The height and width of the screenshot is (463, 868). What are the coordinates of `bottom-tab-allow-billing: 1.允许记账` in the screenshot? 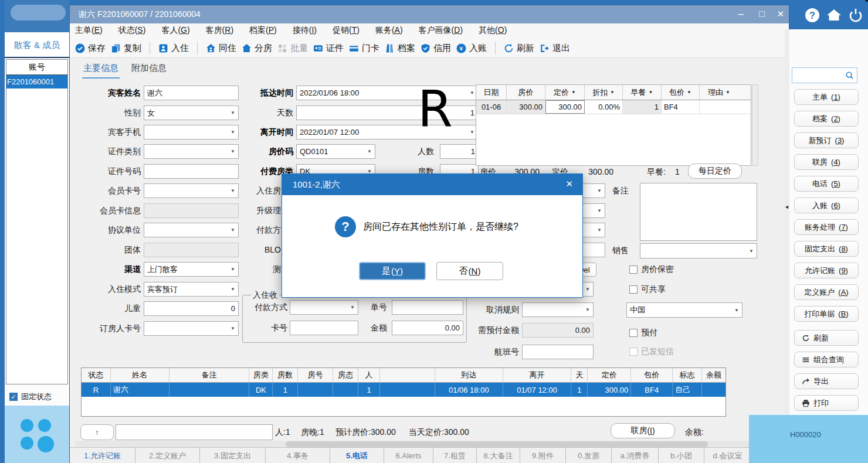 It's located at (103, 455).